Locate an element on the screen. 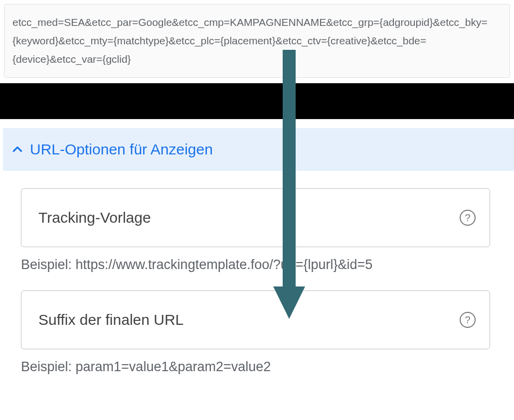 The height and width of the screenshot is (420, 514). final-url-suffix-input: Suffix der finalen URL ? is located at coordinates (255, 320).